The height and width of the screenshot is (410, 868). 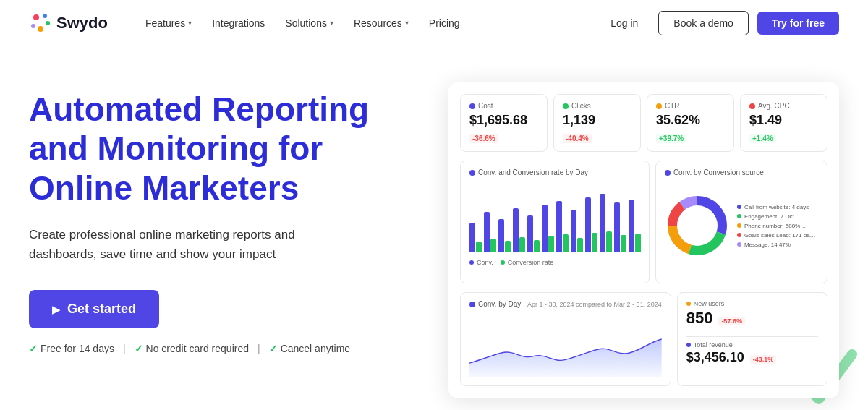 I want to click on donut-container: Call from website: 4 days Engagement: 7 …, so click(x=741, y=226).